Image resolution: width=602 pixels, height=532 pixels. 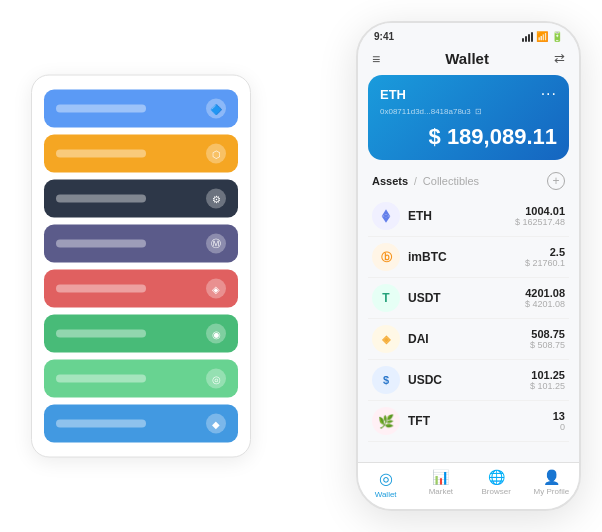 I want to click on asset-usd: 0, so click(x=559, y=427).